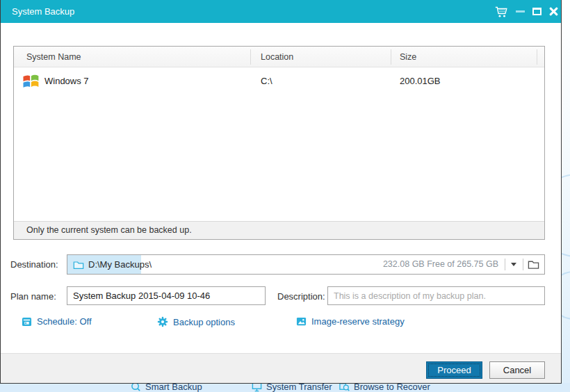 The height and width of the screenshot is (392, 570). Describe the element at coordinates (455, 370) in the screenshot. I see `proceed-button: Proceed` at that location.